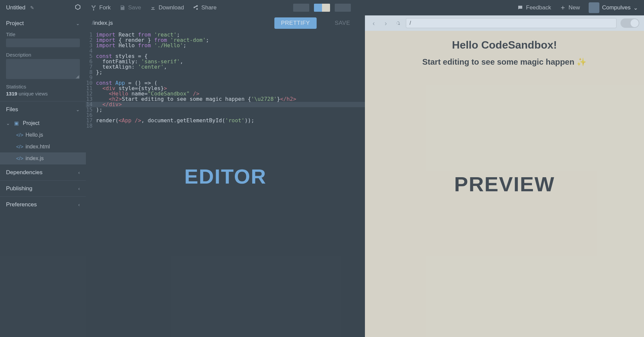 The height and width of the screenshot is (337, 644). What do you see at coordinates (398, 23) in the screenshot?
I see `refresh-button` at bounding box center [398, 23].